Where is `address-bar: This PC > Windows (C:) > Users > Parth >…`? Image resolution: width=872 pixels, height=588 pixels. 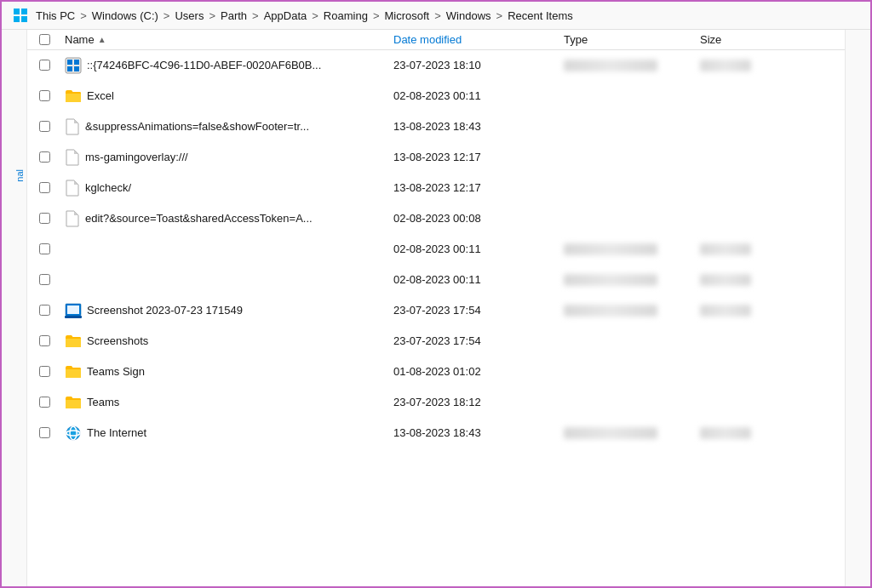
address-bar: This PC > Windows (C:) > Users > Parth >… is located at coordinates (436, 15).